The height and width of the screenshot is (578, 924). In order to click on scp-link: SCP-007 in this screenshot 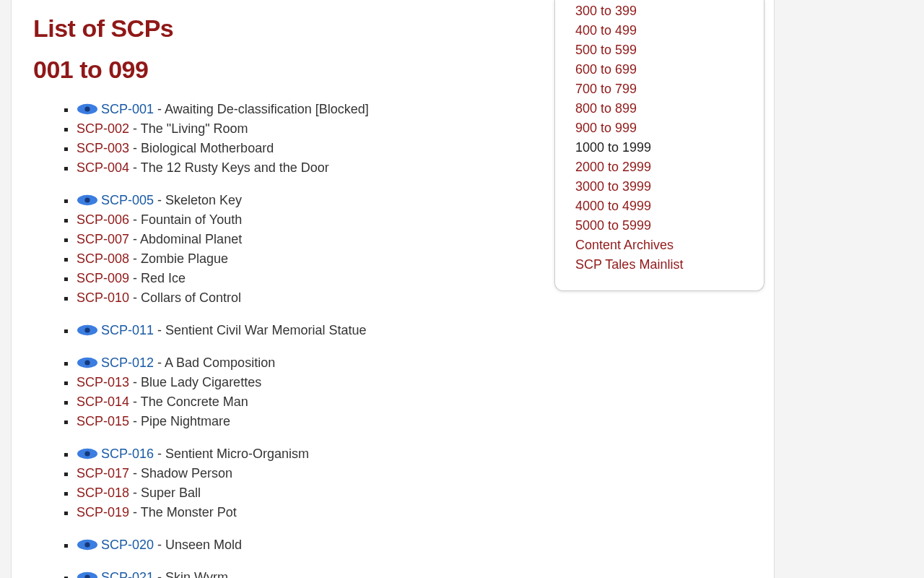, I will do `click(103, 239)`.